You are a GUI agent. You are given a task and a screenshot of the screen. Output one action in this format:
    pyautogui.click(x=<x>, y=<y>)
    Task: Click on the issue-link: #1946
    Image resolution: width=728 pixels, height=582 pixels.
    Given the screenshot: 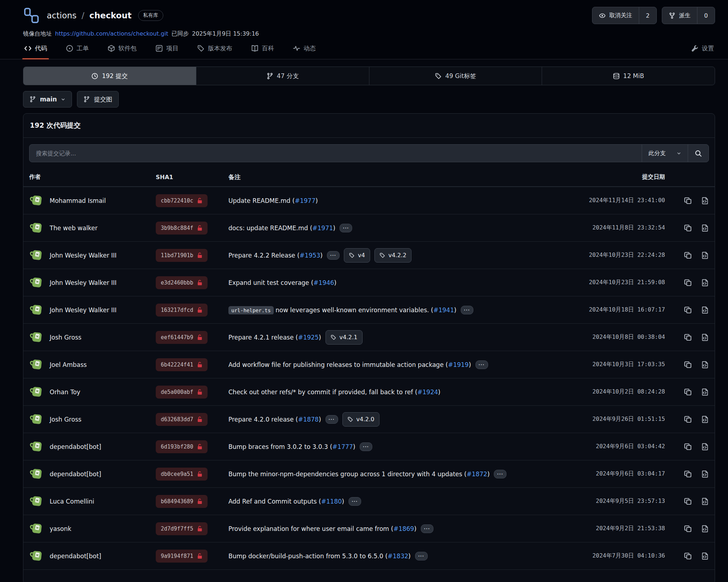 What is the action you would take?
    pyautogui.click(x=324, y=283)
    